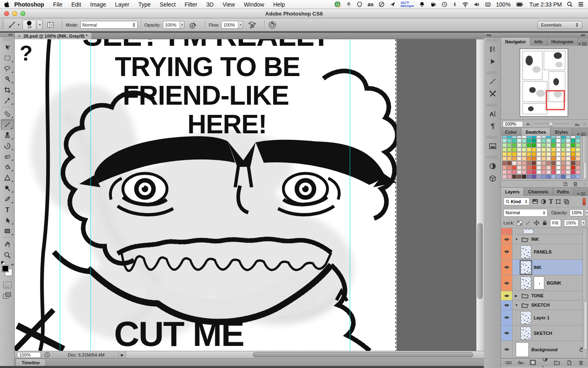 Image resolution: width=588 pixels, height=368 pixels. I want to click on document-size-info: Doc: 6.31M/54.4M, so click(86, 355).